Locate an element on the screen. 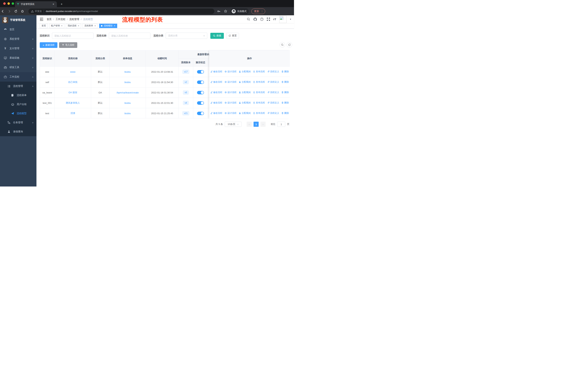  tag-process-model: 流程模型✕ is located at coordinates (108, 26).